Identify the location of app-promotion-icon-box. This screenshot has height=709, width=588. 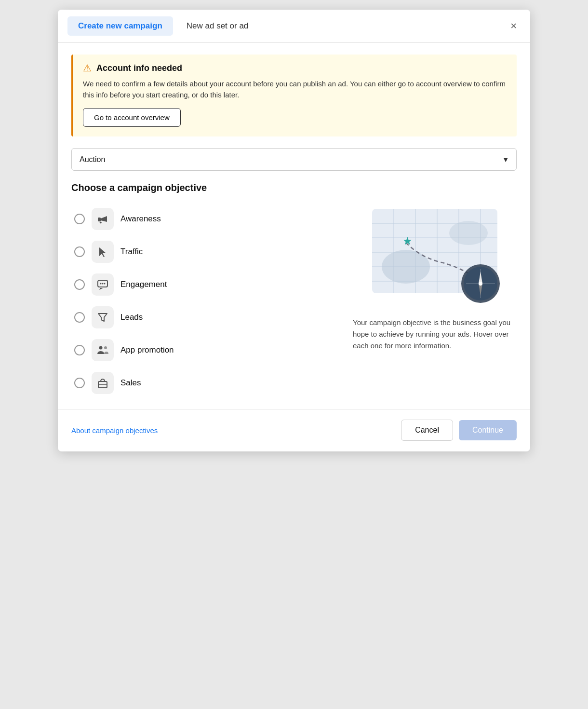
(103, 350).